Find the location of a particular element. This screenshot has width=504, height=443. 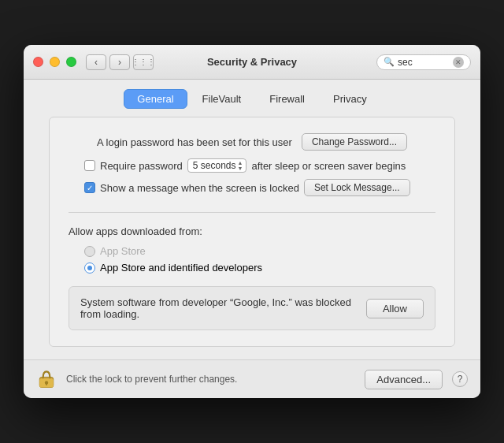

divider is located at coordinates (252, 213).